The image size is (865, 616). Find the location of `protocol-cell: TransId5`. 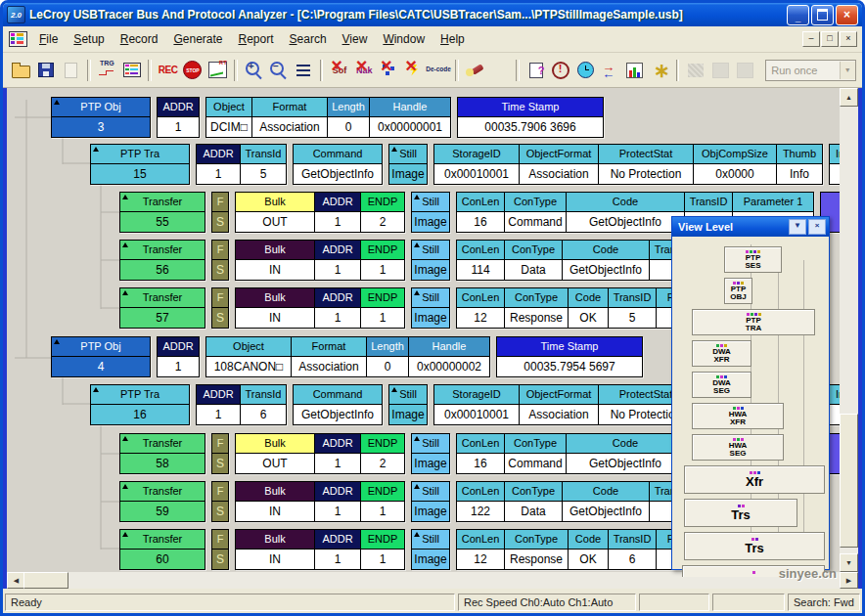

protocol-cell: TransId5 is located at coordinates (262, 164).